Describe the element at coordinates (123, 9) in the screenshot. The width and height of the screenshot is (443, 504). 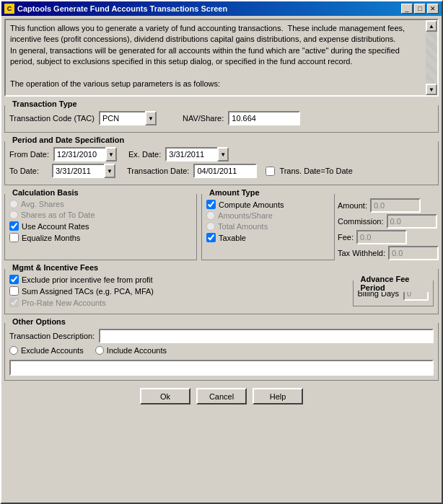
I see `window-title: Captools Generate Fund Accounts Transact…` at that location.